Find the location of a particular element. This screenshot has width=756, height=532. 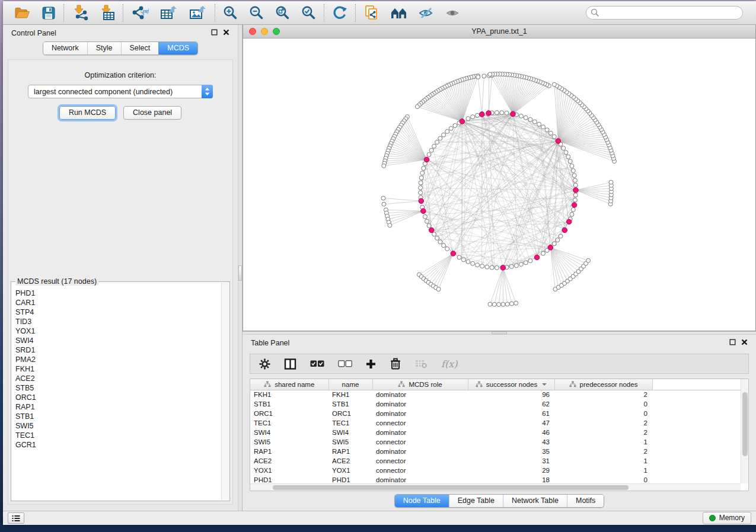

result-list-item: CAR1 is located at coordinates (118, 303).